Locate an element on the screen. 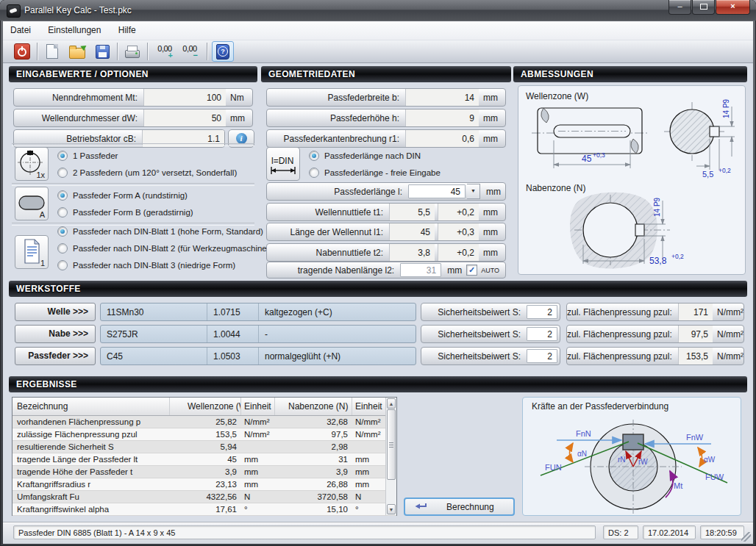 This screenshot has width=756, height=546. open-file-button is located at coordinates (77, 51).